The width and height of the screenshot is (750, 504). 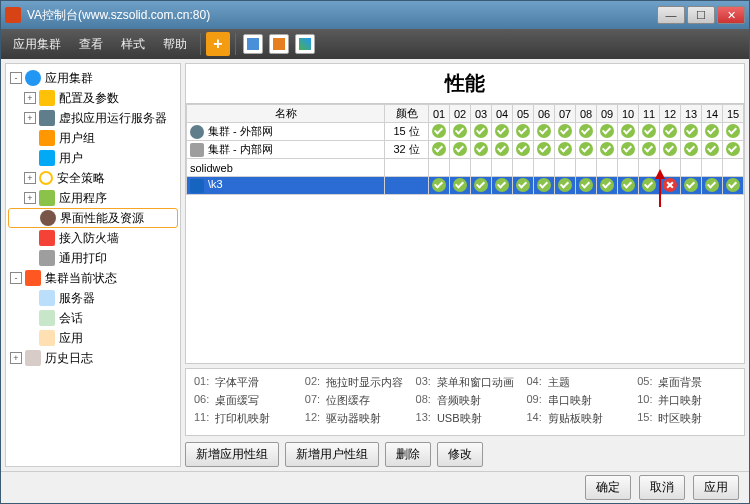 What do you see at coordinates (716, 488) in the screenshot?
I see `apply-button: 应用` at bounding box center [716, 488].